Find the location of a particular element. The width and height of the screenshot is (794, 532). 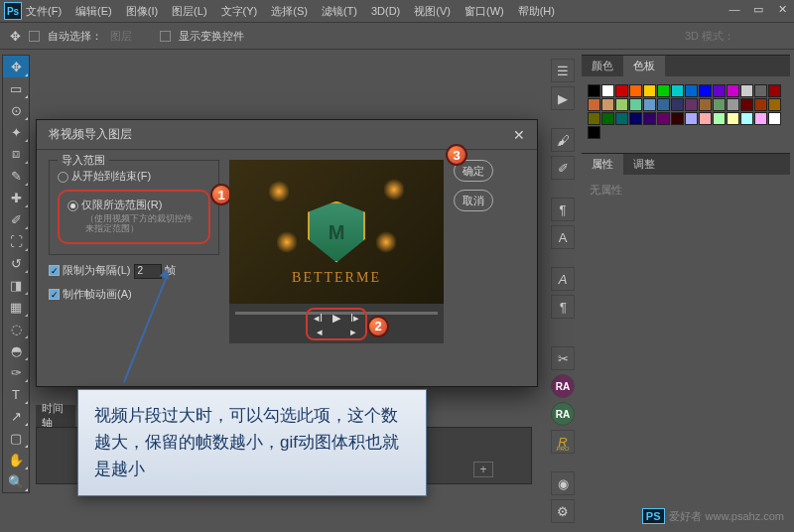

hand-tool: ✋ is located at coordinates (16, 460).